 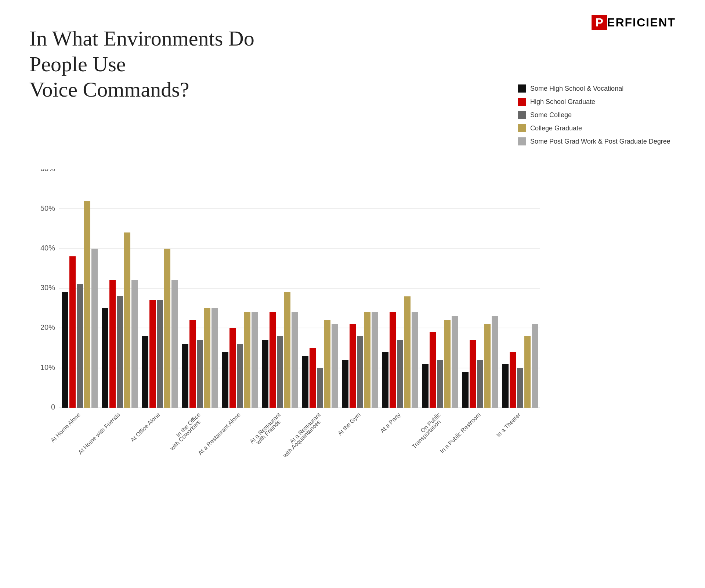 I want to click on svg-text: At Home Alone, so click(x=66, y=428).